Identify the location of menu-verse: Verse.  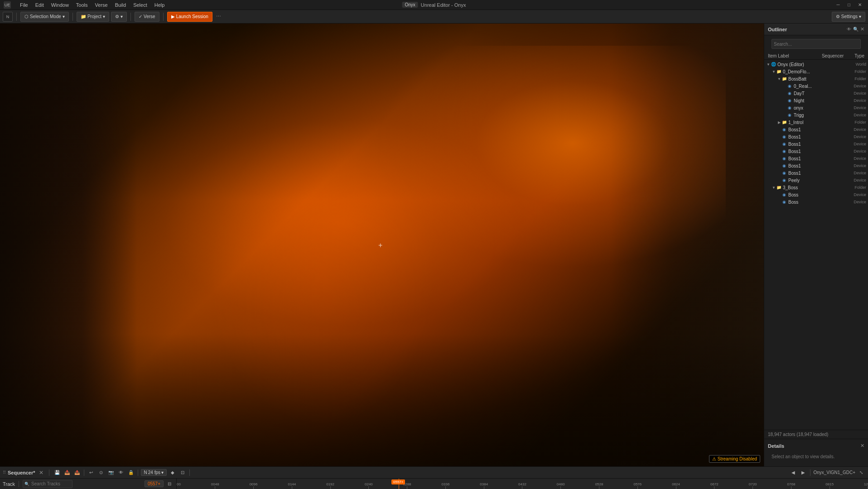
(101, 5).